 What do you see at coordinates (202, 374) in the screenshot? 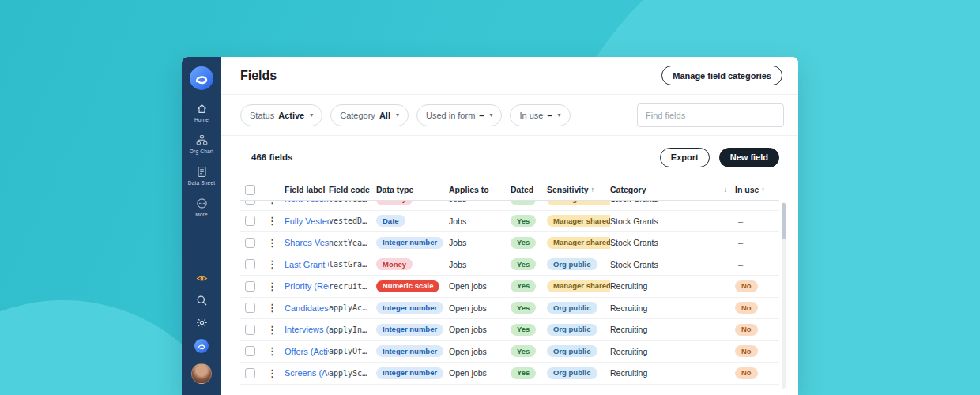
I see `user-avatar` at bounding box center [202, 374].